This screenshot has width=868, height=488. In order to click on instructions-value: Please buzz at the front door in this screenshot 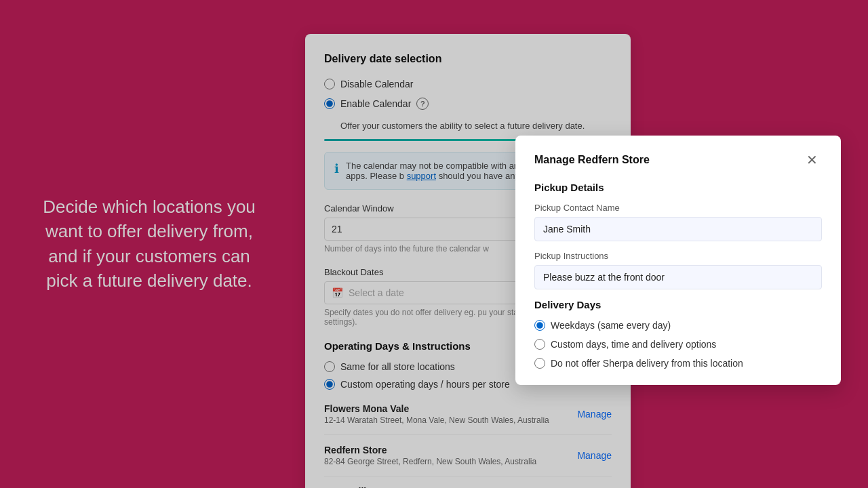, I will do `click(678, 277)`.